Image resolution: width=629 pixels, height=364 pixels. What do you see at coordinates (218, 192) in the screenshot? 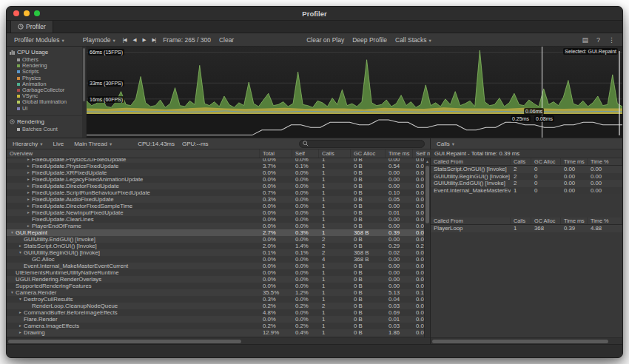
I see `table-row: ▸FixedUpdate.ScriptRunBehaviourFixedUpda…` at bounding box center [218, 192].